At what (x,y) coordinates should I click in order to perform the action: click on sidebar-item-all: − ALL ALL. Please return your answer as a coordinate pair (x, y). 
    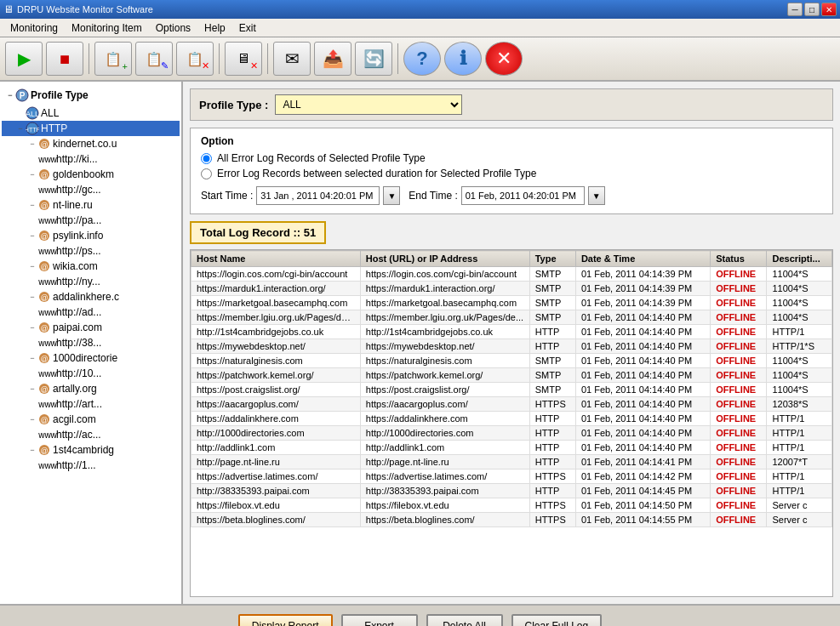
    Looking at the image, I should click on (90, 113).